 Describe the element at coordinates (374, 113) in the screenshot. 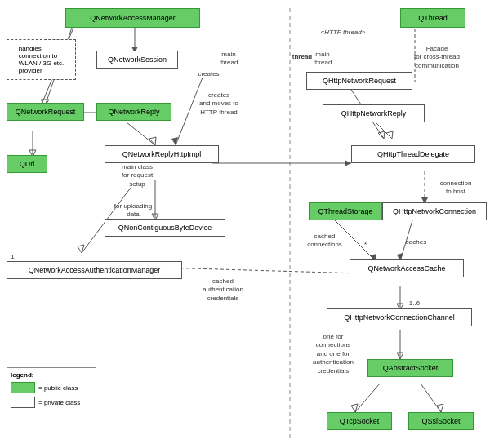

I see `box-QHttpNetworkReply: QHttpNetworkReply` at that location.